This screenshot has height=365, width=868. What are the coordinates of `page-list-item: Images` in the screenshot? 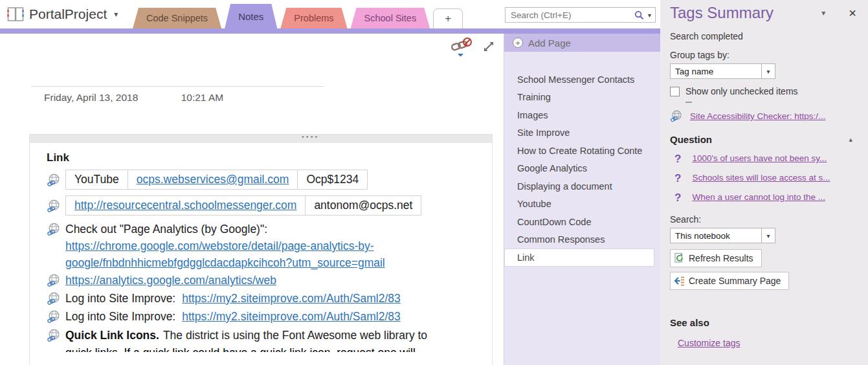 It's located at (583, 115).